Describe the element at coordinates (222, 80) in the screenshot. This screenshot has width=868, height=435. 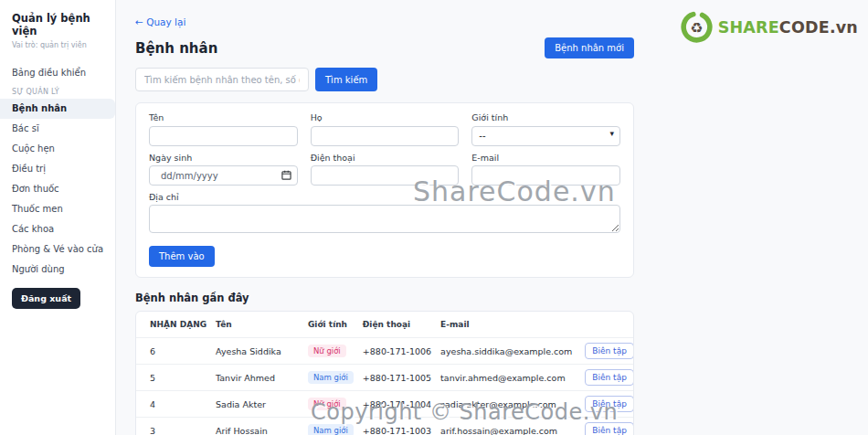
I see `search-input` at that location.